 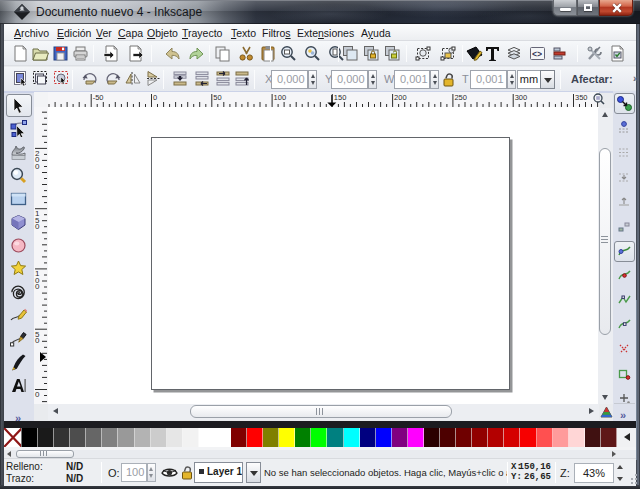 What do you see at coordinates (460, 98) in the screenshot?
I see `svg-text: 250` at bounding box center [460, 98].